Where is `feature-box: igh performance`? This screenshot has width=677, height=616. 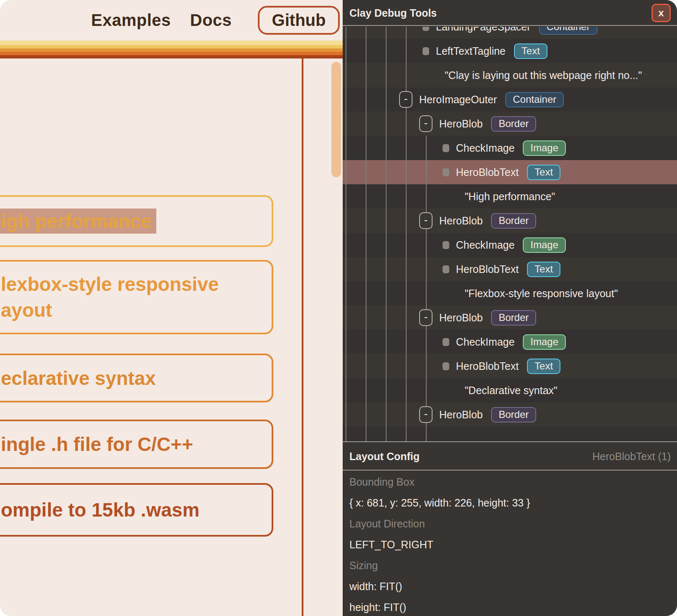
feature-box: igh performance is located at coordinates (137, 221).